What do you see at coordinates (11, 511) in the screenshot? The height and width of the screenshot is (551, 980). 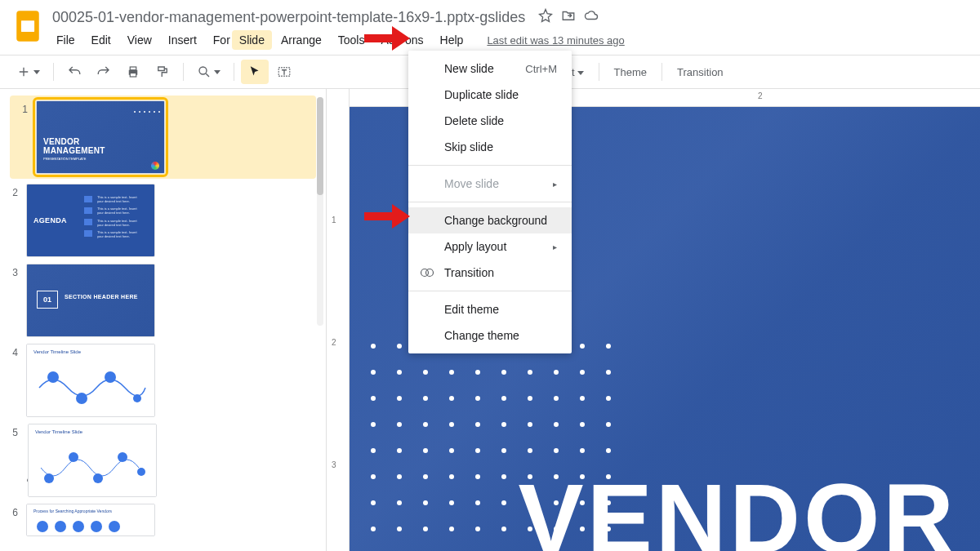 I see `thumbnail-number: 6` at bounding box center [11, 511].